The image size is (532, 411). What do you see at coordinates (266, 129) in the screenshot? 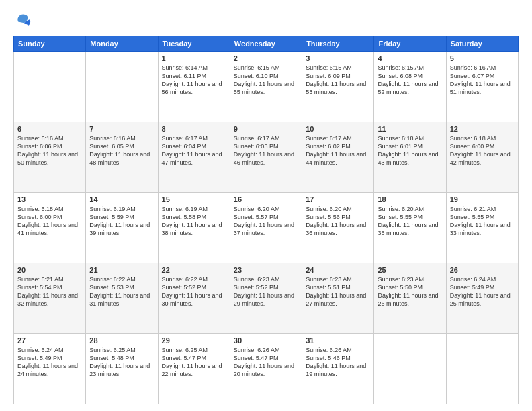
I see `day-number: 9` at bounding box center [266, 129].